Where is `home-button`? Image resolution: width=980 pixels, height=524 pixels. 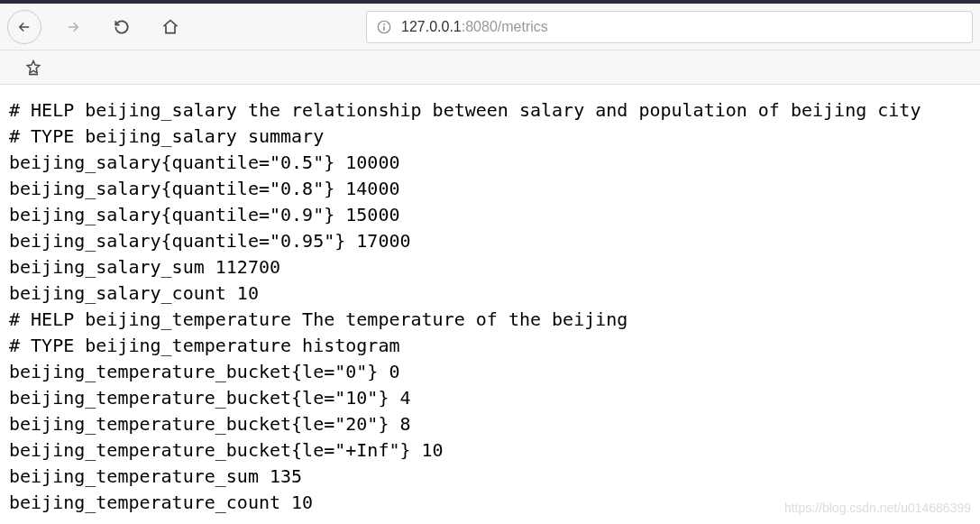
home-button is located at coordinates (170, 27).